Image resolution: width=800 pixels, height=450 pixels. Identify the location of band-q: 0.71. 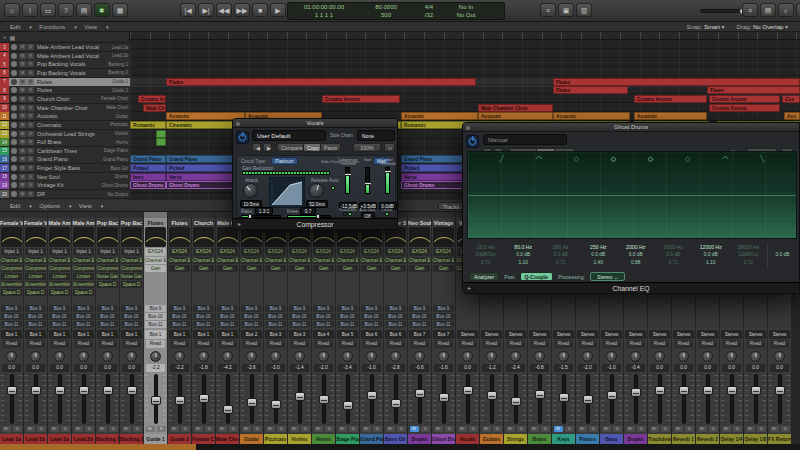
(486, 263).